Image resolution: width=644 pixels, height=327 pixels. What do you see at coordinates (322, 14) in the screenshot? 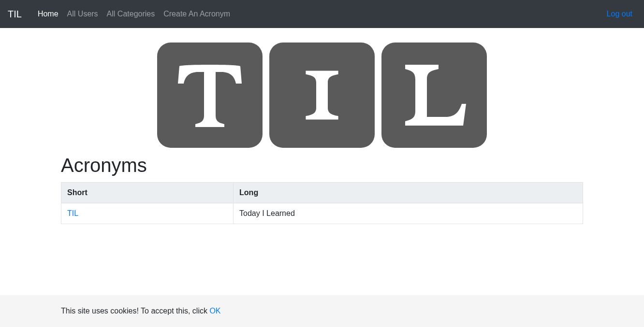
I see `navbar: TIL Home All Users All Categories Create…` at bounding box center [322, 14].